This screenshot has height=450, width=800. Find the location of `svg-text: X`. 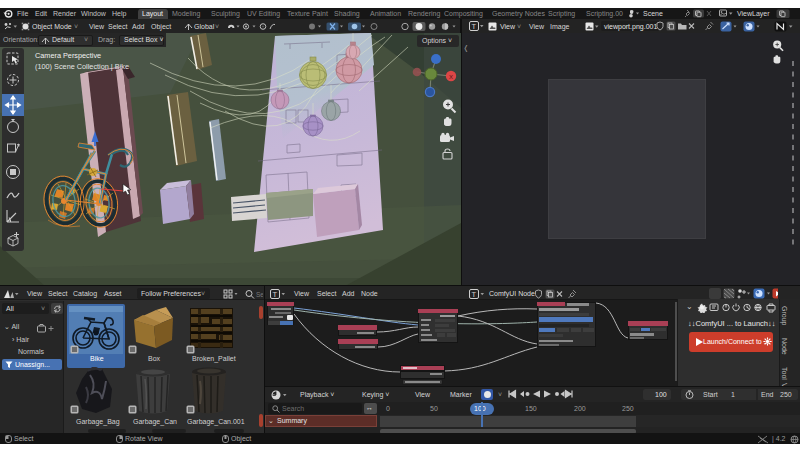

svg-text: X is located at coordinates (451, 77).